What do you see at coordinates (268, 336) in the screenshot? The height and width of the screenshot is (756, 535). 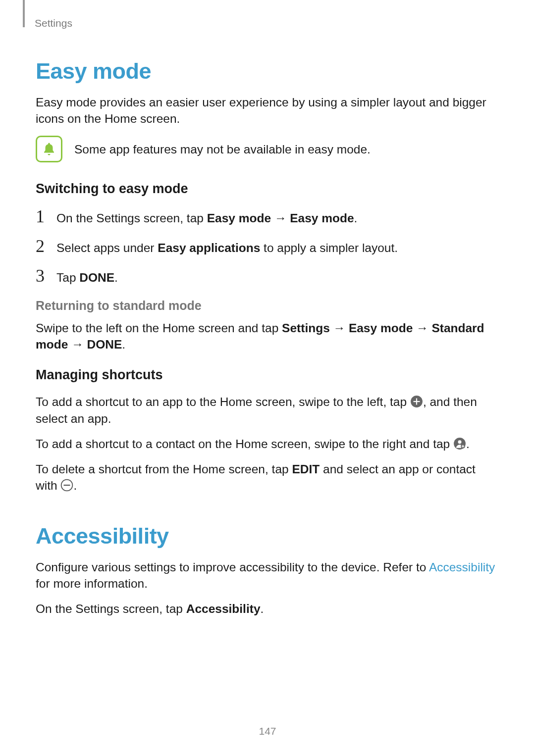 I see `returning-paragraph: Swipe to the left on the Home screen and…` at bounding box center [268, 336].